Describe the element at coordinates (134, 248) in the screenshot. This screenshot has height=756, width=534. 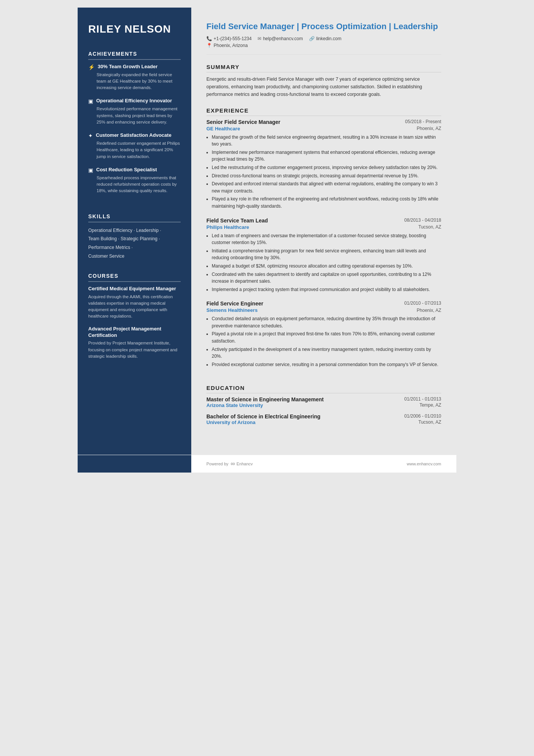
I see `skill-line-3: Performance Metrics ·` at that location.